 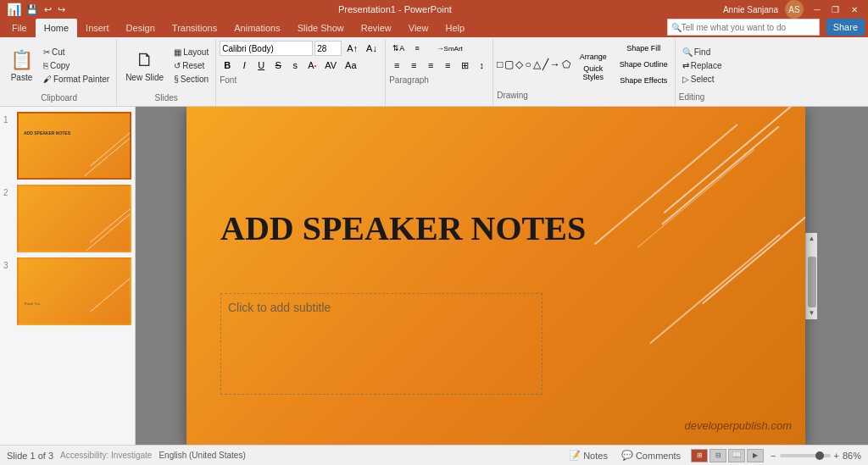 What do you see at coordinates (448, 65) in the screenshot?
I see `justify-btn: ≡` at bounding box center [448, 65].